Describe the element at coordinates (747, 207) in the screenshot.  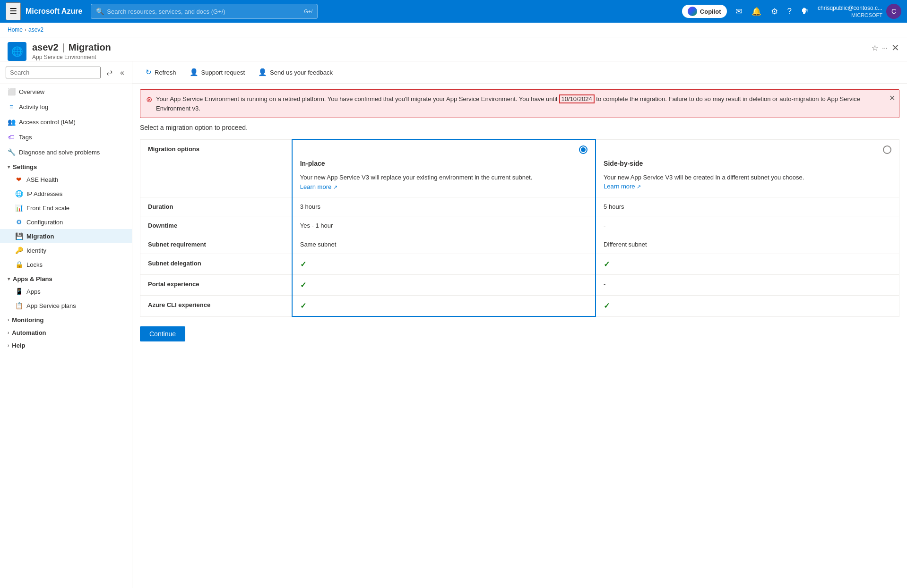
I see `duration-col2: 5 hours` at that location.